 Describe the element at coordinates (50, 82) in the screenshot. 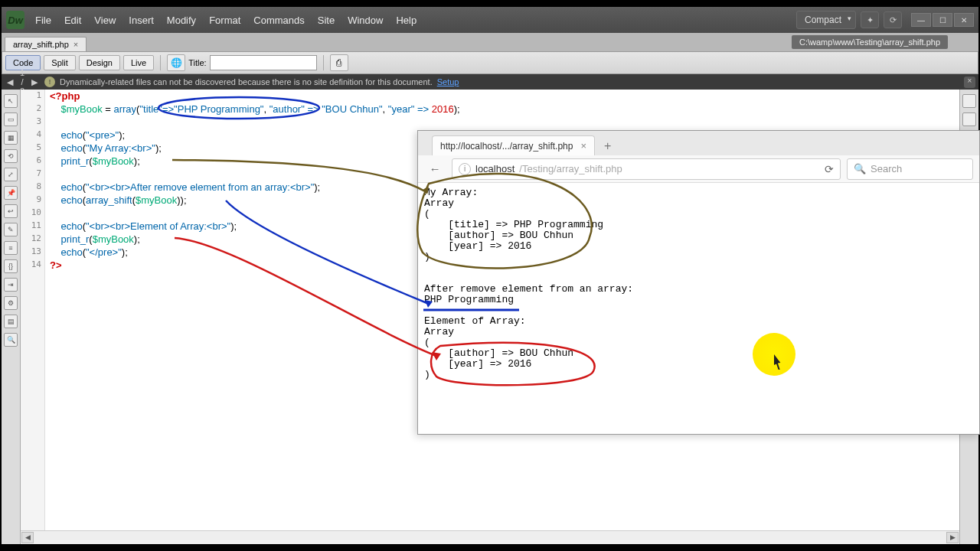

I see `warning-icon: !` at that location.